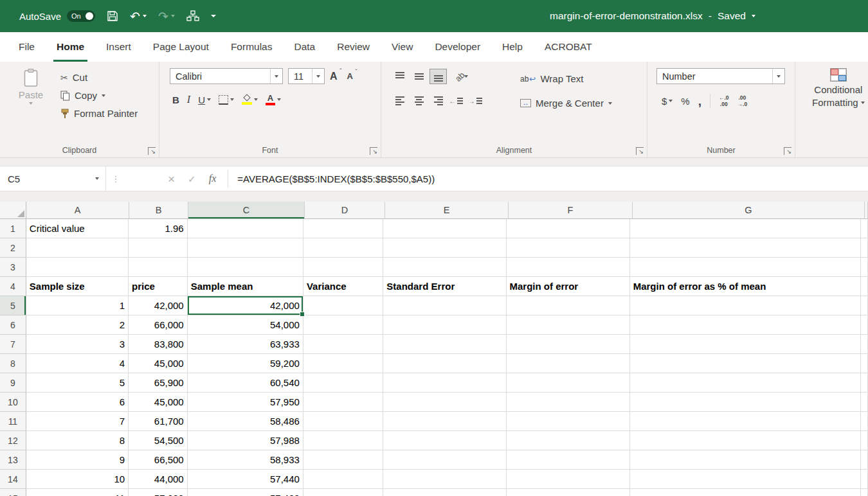 The width and height of the screenshot is (868, 496). Describe the element at coordinates (246, 248) in the screenshot. I see `cell-C2` at that location.